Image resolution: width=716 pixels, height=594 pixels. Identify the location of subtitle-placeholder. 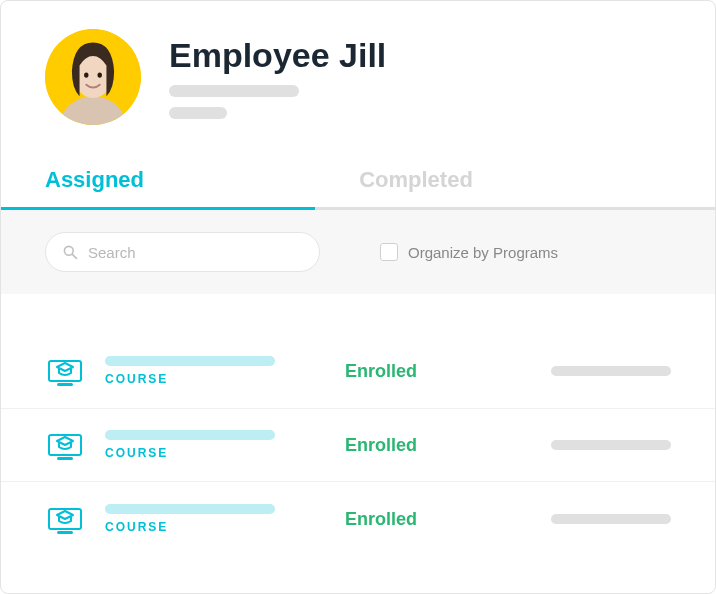
(234, 91).